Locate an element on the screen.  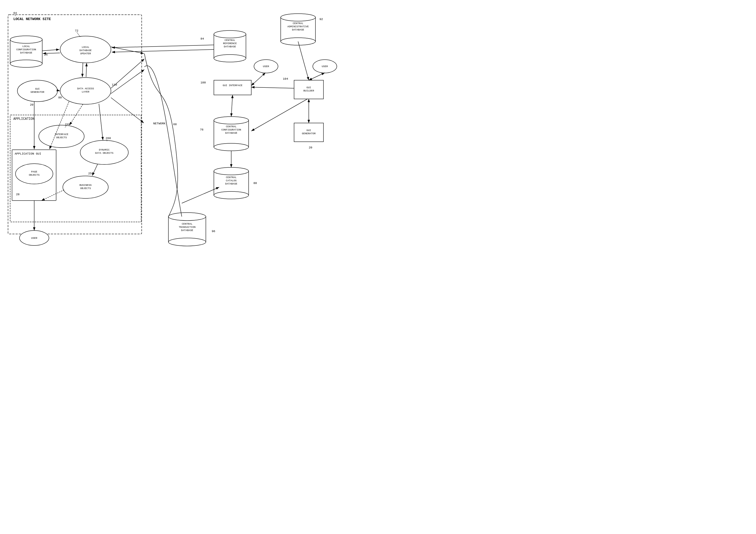
gui-interface-box is located at coordinates (232, 88).